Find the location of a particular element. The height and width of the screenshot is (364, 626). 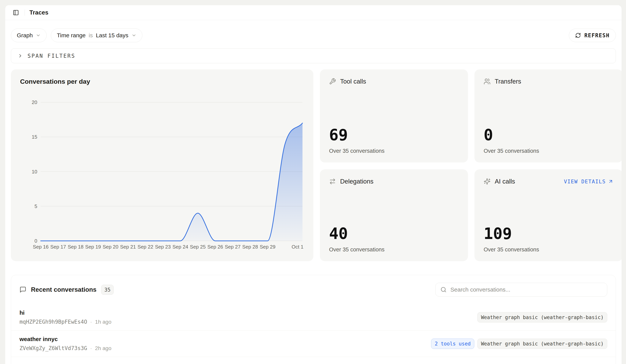

svg-text: Sep 29 is located at coordinates (267, 247).